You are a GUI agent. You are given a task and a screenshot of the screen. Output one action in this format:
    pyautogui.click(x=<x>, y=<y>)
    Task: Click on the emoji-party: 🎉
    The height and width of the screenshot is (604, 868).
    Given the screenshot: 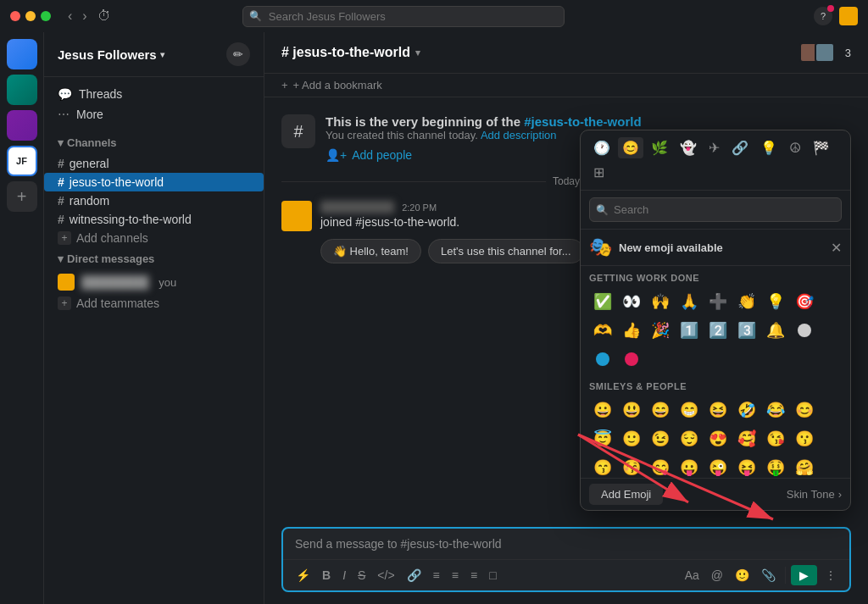 What is the action you would take?
    pyautogui.click(x=660, y=330)
    